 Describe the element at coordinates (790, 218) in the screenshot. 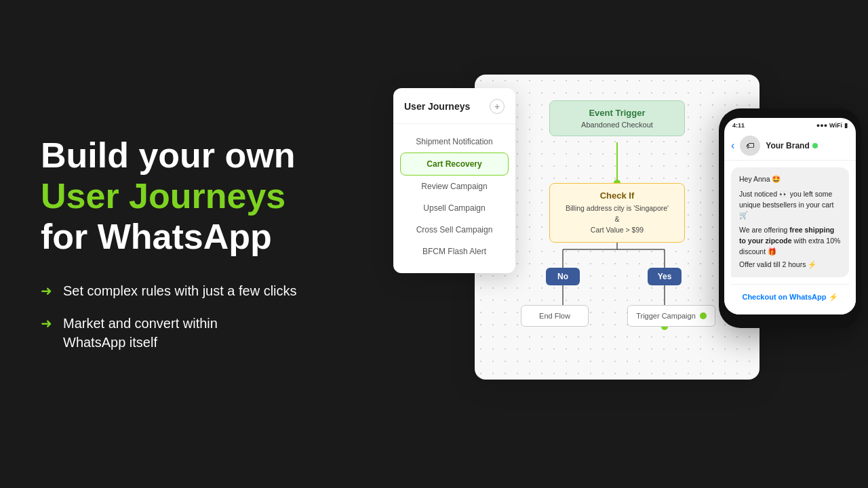

I see `phone-mockup: 4:11 ●●● WiFi ▮ ‹ 🏷 Your Brand` at that location.